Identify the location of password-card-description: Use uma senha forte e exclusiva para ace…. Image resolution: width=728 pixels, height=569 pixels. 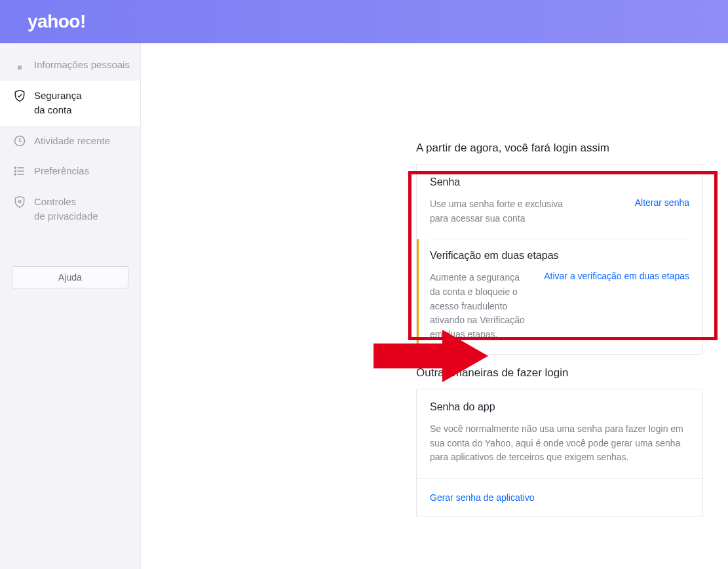
(499, 211).